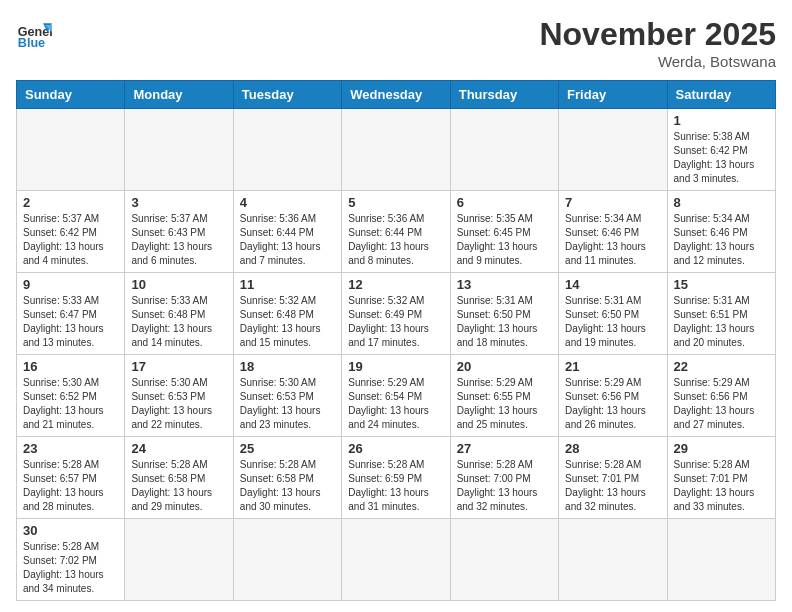 Image resolution: width=792 pixels, height=612 pixels. I want to click on day-number: 8, so click(722, 202).